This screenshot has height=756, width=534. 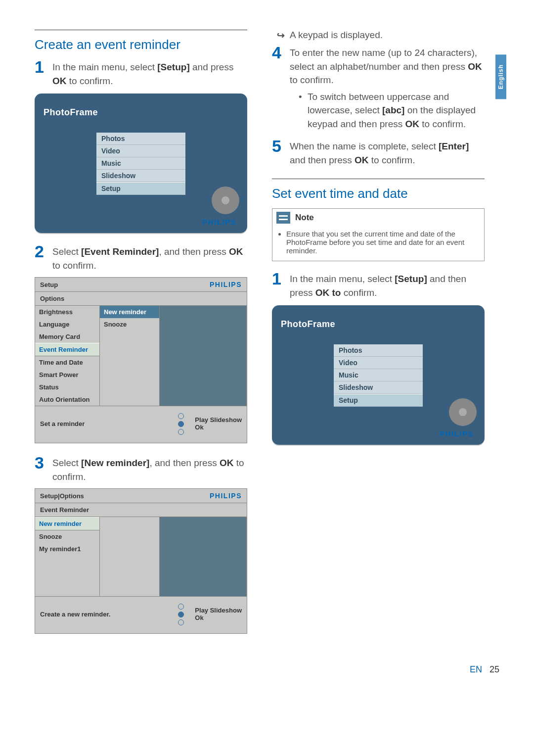 I want to click on footer-hint: Create a new reminder., so click(x=75, y=614).